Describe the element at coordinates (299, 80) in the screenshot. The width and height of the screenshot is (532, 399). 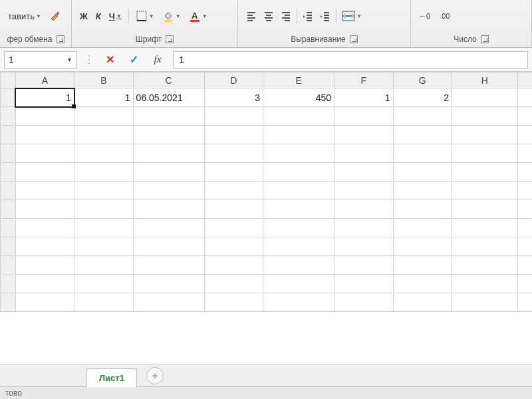
I see `col-header-E: E` at that location.